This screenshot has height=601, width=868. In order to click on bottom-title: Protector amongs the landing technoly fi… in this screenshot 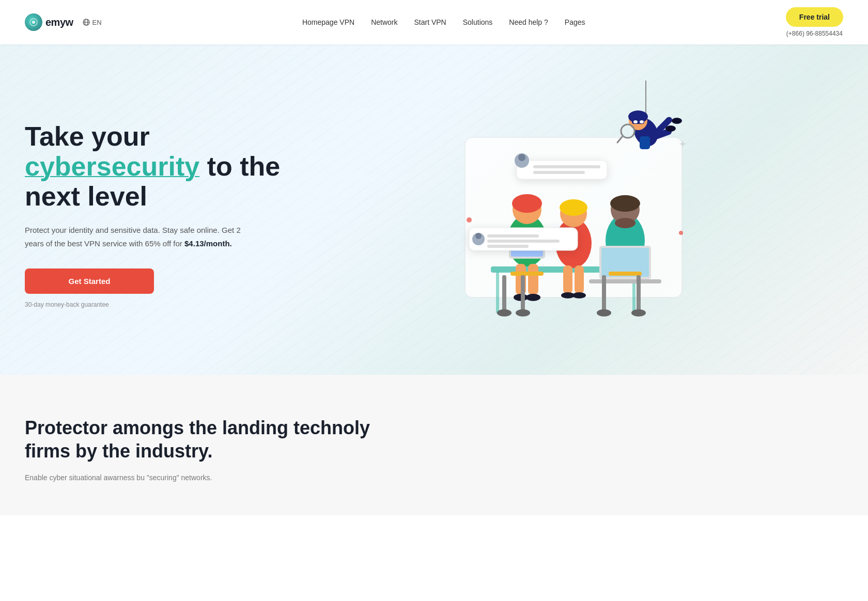, I will do `click(200, 439)`.